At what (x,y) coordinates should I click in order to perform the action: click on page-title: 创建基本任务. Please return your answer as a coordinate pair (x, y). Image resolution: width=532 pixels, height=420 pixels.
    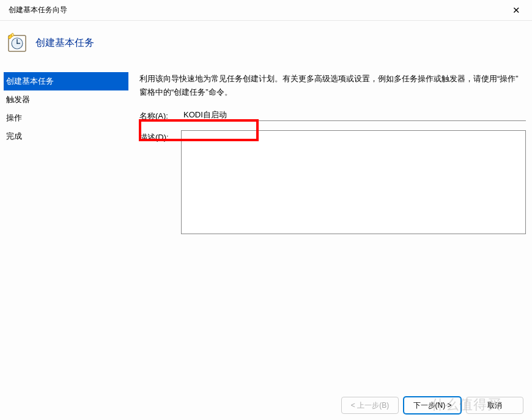
    Looking at the image, I should click on (65, 43).